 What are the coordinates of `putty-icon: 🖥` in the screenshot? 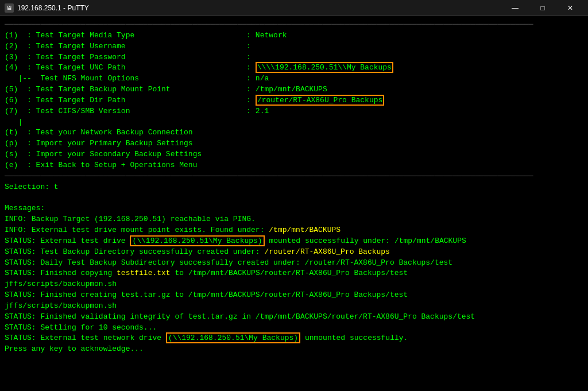 It's located at (9, 8).